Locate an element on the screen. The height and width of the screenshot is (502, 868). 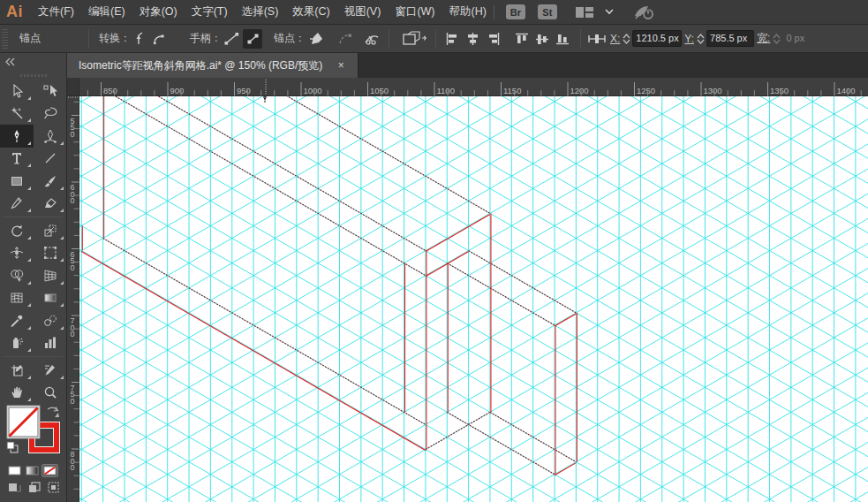
align-center-button is located at coordinates (472, 39).